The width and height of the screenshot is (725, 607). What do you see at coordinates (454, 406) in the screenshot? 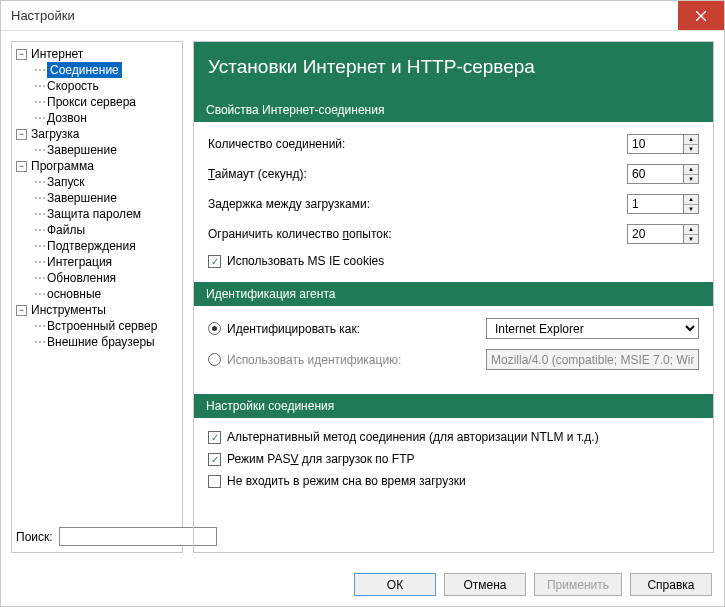
I see `section-connection: Настройки соединения` at bounding box center [454, 406].